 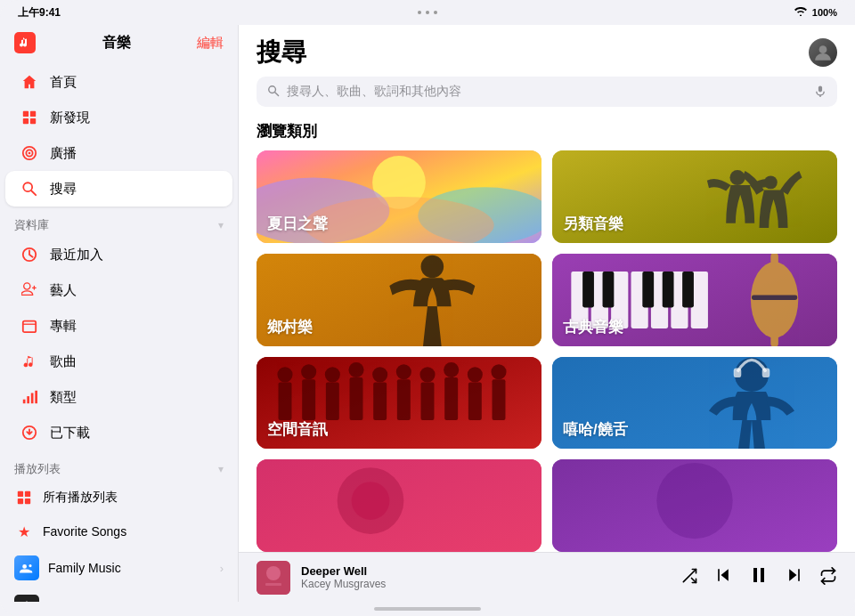 What do you see at coordinates (27, 598) in the screenshot?
I see `rock-playlist-thumbnail` at bounding box center [27, 598].